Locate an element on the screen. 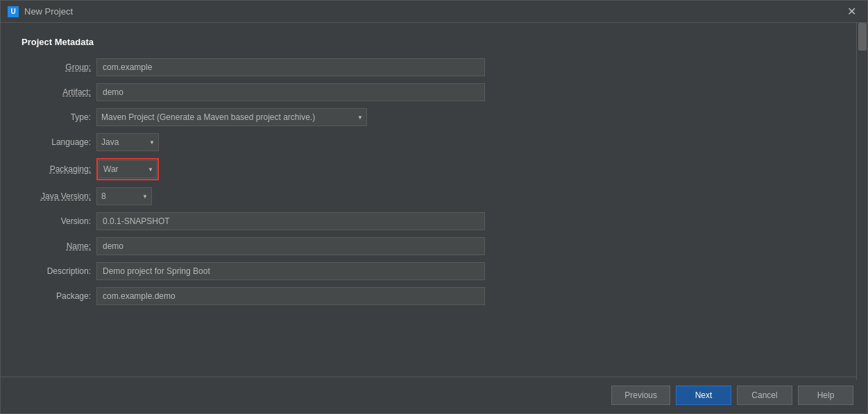 This screenshot has width=868, height=414. packaging-label: Packaging: is located at coordinates (56, 169).